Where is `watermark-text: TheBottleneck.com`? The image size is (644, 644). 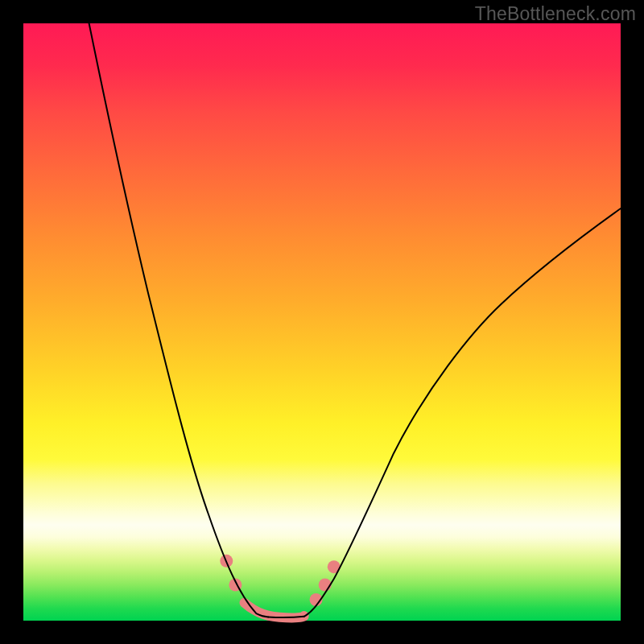
watermark-text: TheBottleneck.com is located at coordinates (555, 14).